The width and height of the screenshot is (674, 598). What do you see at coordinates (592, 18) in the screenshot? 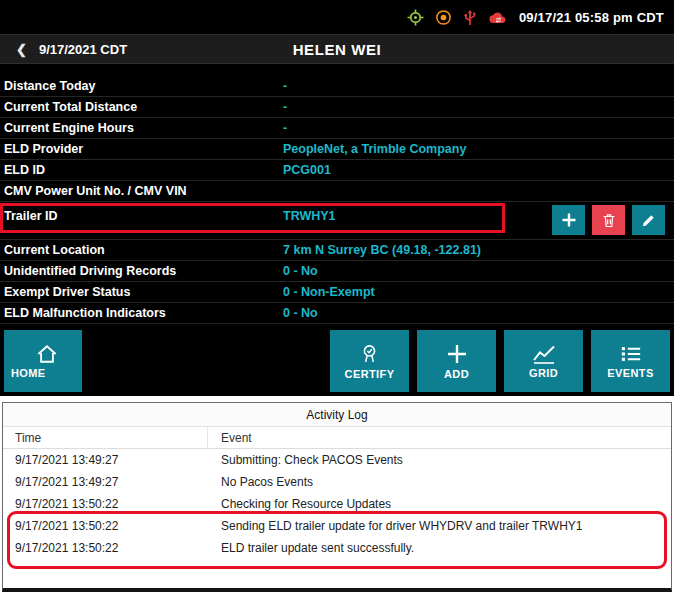
I see `status-datetime: 09/17/21 05:58 pm CDT` at bounding box center [592, 18].